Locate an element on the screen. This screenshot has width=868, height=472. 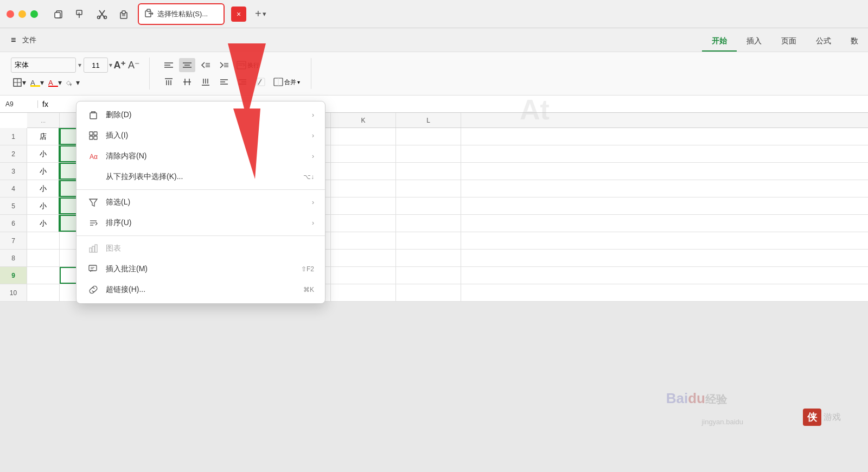
col-header-l: L is located at coordinates (429, 120).